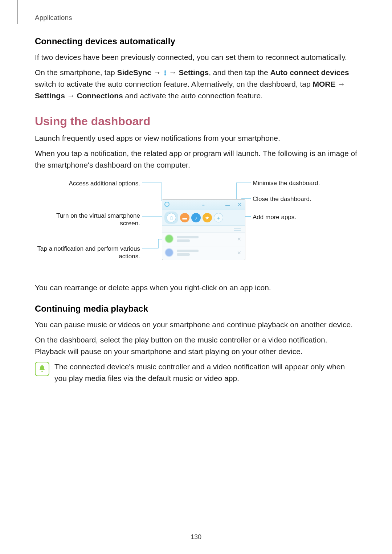  What do you see at coordinates (185, 218) in the screenshot?
I see `folder-app-icon: ▬` at bounding box center [185, 218].